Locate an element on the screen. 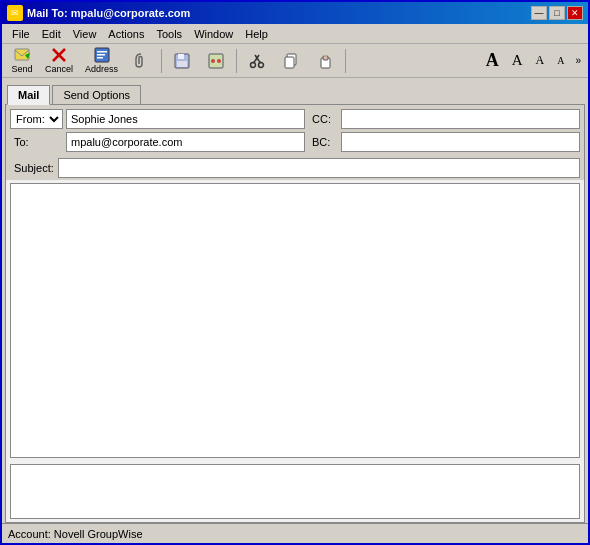 Image resolution: width=590 pixels, height=545 pixels. cancel-label: Cancel is located at coordinates (59, 69).